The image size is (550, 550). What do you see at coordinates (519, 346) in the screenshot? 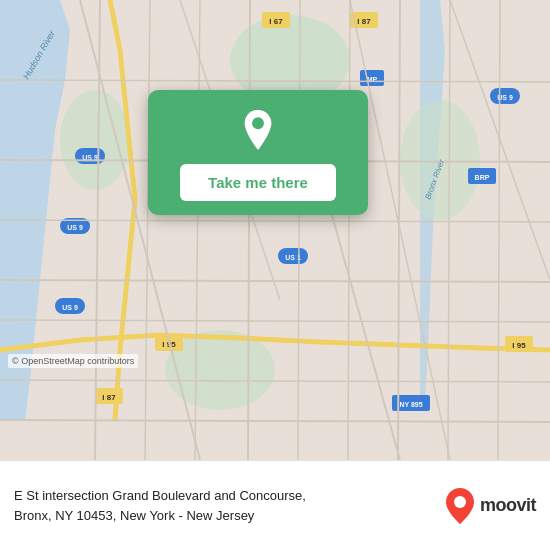
I see `svg-text: I 95` at bounding box center [519, 346].